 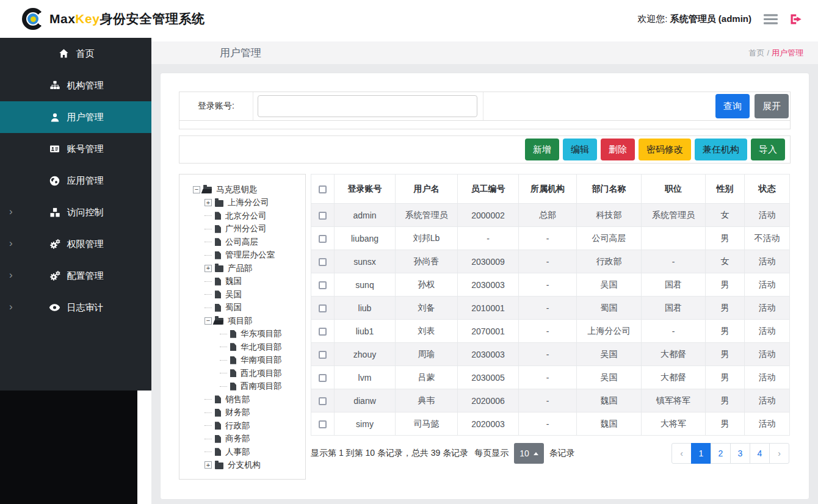 What do you see at coordinates (551, 285) in the screenshot?
I see `table-row: sunq孙权2030003-吴国国君男活动` at bounding box center [551, 285].